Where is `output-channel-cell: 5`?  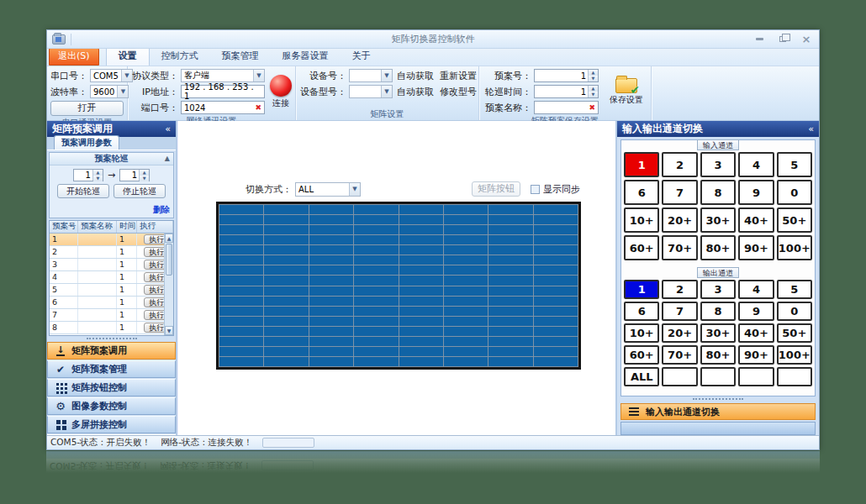 output-channel-cell: 5 is located at coordinates (795, 289).